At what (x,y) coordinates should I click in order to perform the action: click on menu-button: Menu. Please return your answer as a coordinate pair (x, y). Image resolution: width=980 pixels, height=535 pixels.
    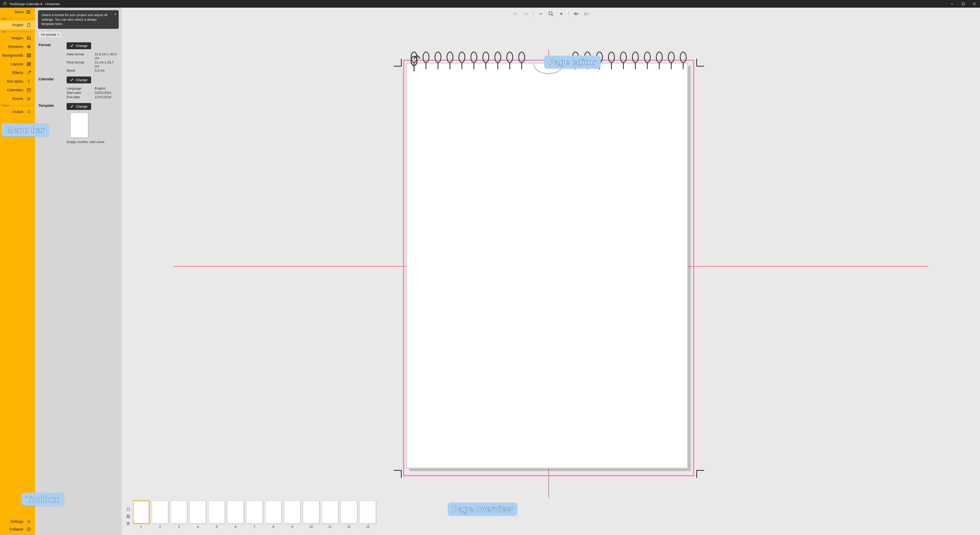
    Looking at the image, I should click on (18, 12).